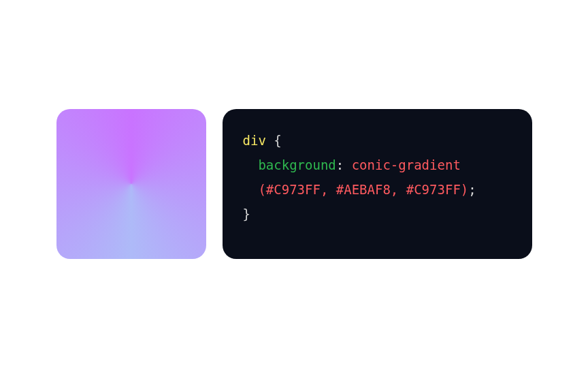 The width and height of the screenshot is (588, 368). I want to click on gradient-preview, so click(131, 184).